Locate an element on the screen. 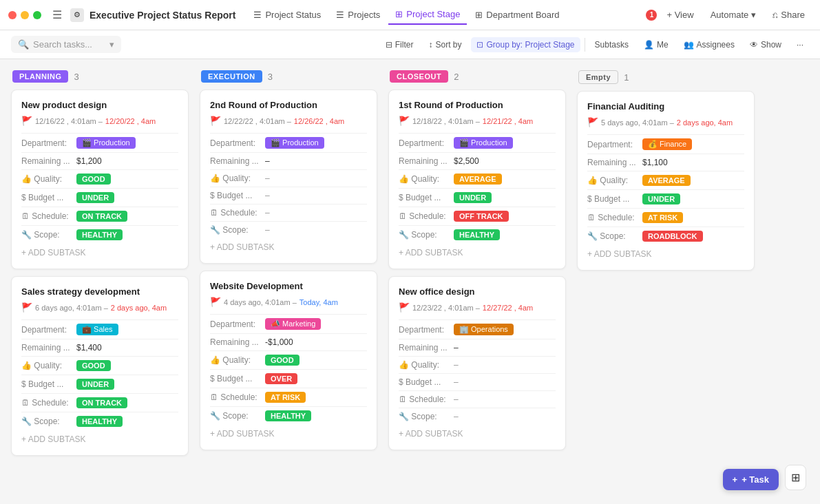  scope-badge: ROADBLOCK is located at coordinates (673, 236).